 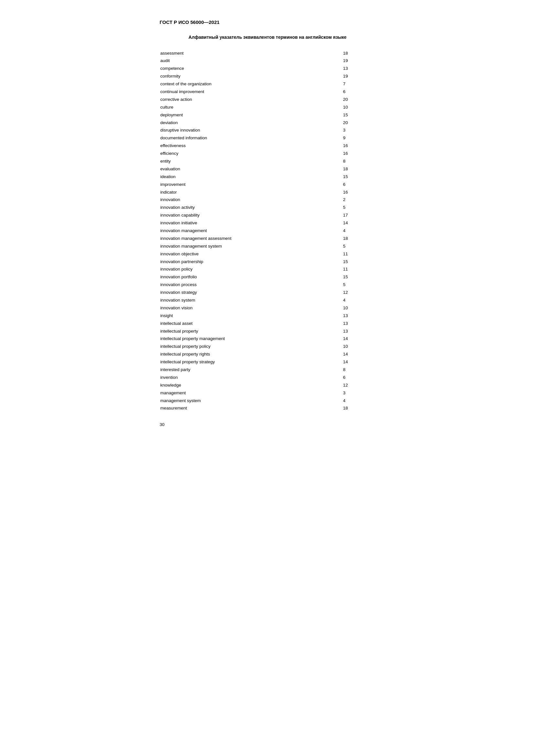 I want to click on term-cell: intellectual property management, so click(x=252, y=339).